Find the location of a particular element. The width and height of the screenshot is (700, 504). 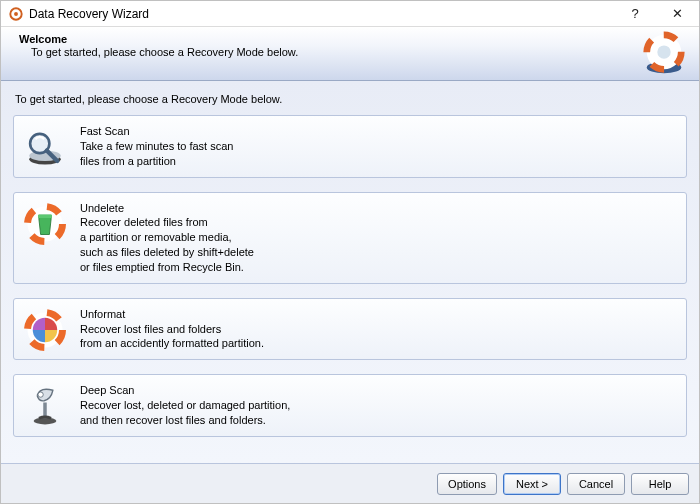

deep-scan-icon is located at coordinates (45, 406).